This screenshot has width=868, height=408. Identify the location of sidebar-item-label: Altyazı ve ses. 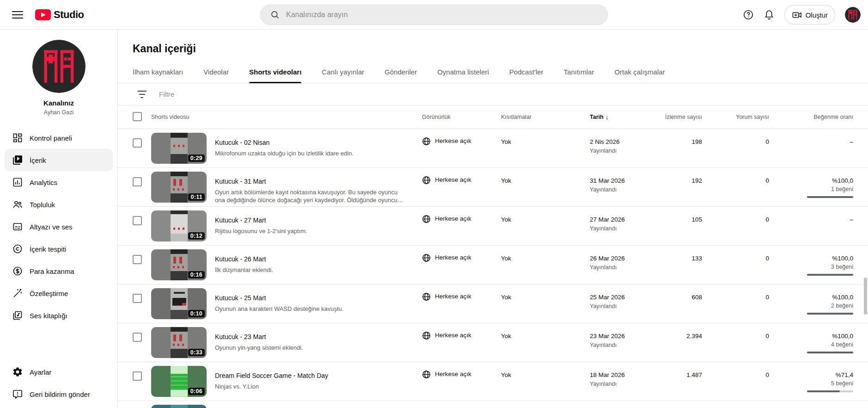
(51, 227).